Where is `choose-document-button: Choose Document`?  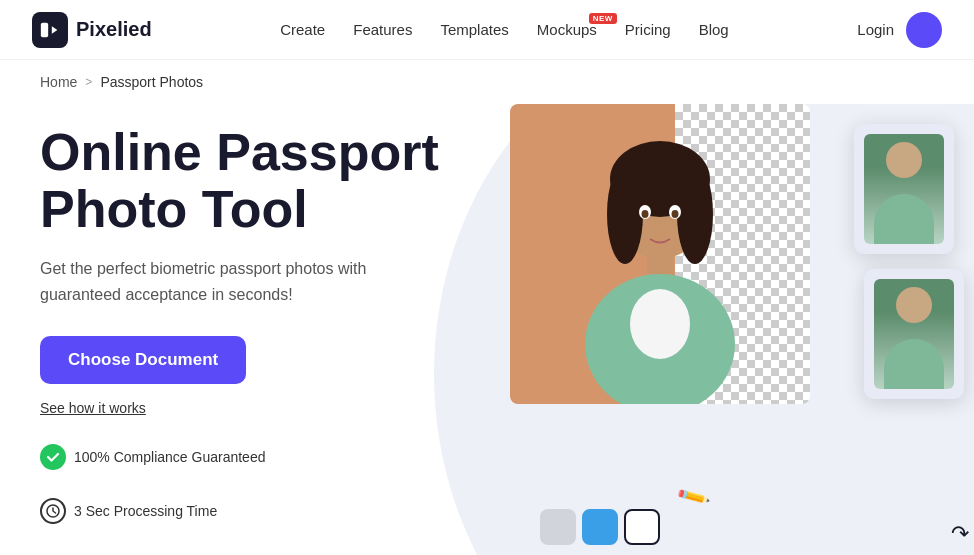
choose-document-button: Choose Document is located at coordinates (143, 360).